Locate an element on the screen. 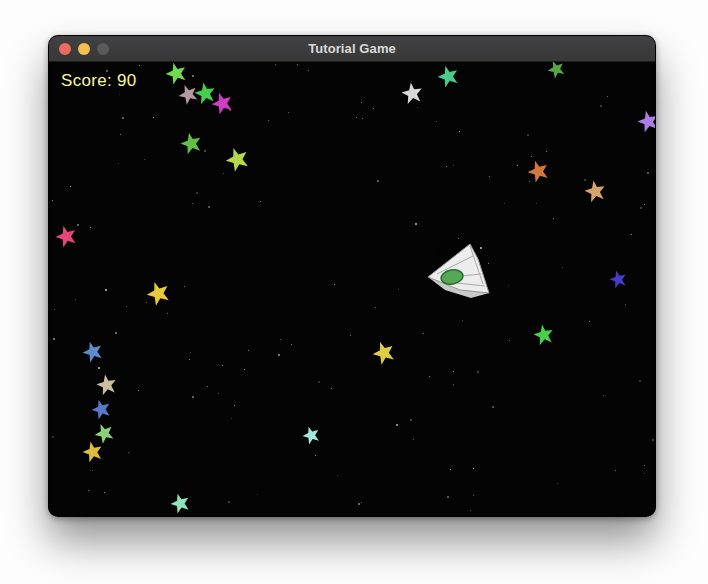 This screenshot has height=584, width=708. score-label: Score: 90 is located at coordinates (98, 81).